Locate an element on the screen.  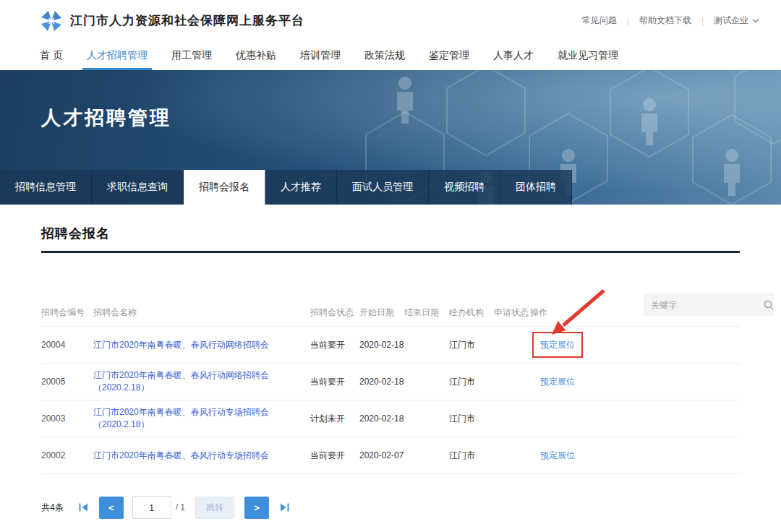
page-number-input is located at coordinates (152, 507).